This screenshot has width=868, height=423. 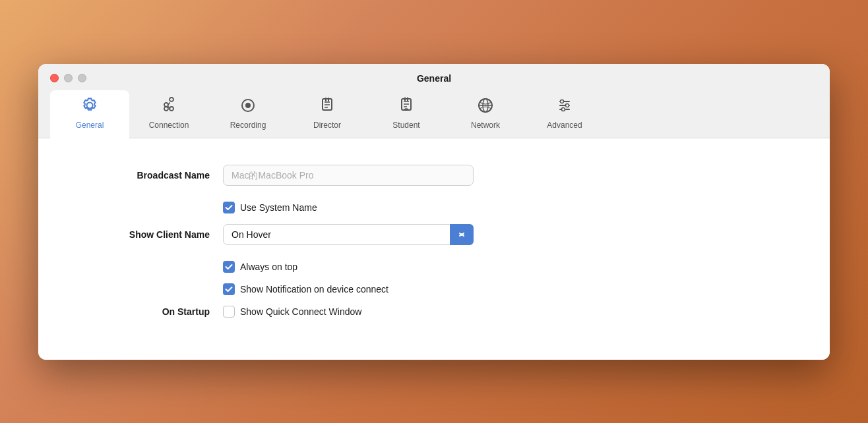 What do you see at coordinates (292, 312) in the screenshot?
I see `on-startup-inner: Show Quick Connect Window` at bounding box center [292, 312].